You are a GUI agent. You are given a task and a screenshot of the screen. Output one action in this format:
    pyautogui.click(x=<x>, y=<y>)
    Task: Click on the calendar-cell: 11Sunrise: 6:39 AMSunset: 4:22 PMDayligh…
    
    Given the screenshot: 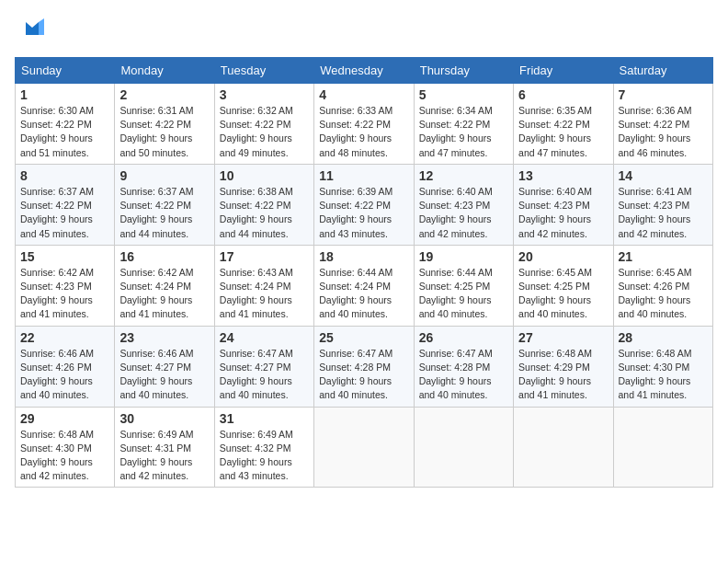 What is the action you would take?
    pyautogui.click(x=364, y=204)
    